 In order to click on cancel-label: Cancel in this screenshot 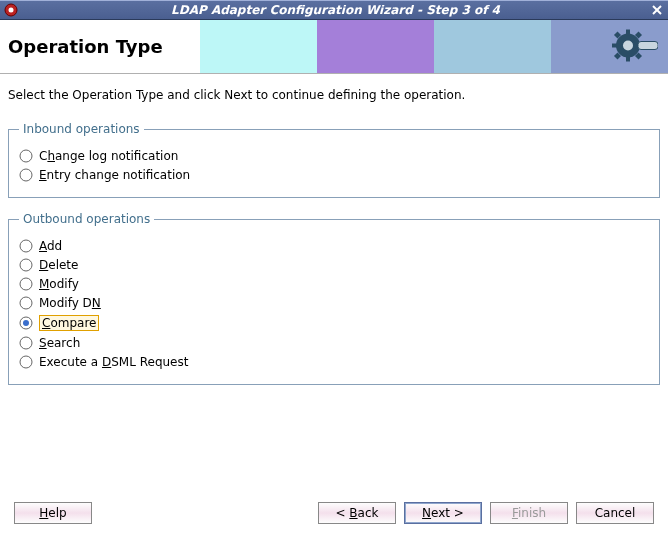, I will do `click(616, 513)`.